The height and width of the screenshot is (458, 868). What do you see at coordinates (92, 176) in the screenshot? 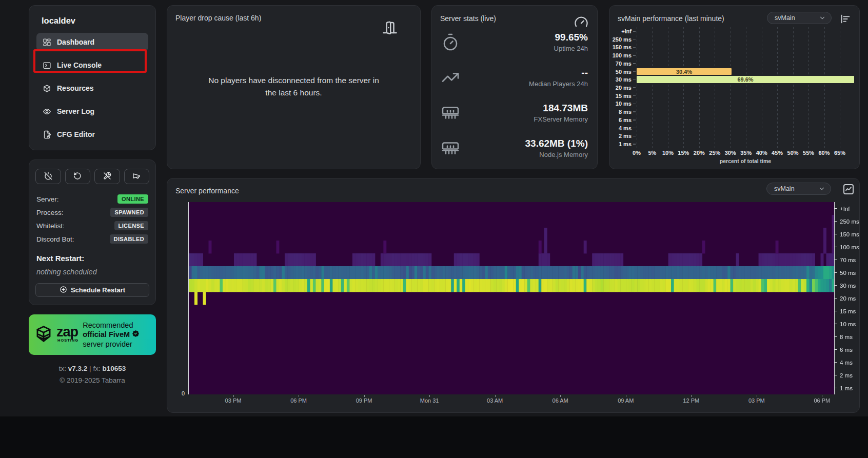
I see `server-controls` at bounding box center [92, 176].